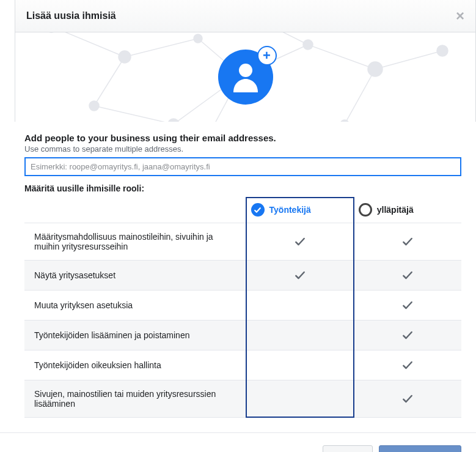  What do you see at coordinates (136, 399) in the screenshot?
I see `permission-label: Sivujen, mainostilien tai muiden yritysr…` at bounding box center [136, 399].